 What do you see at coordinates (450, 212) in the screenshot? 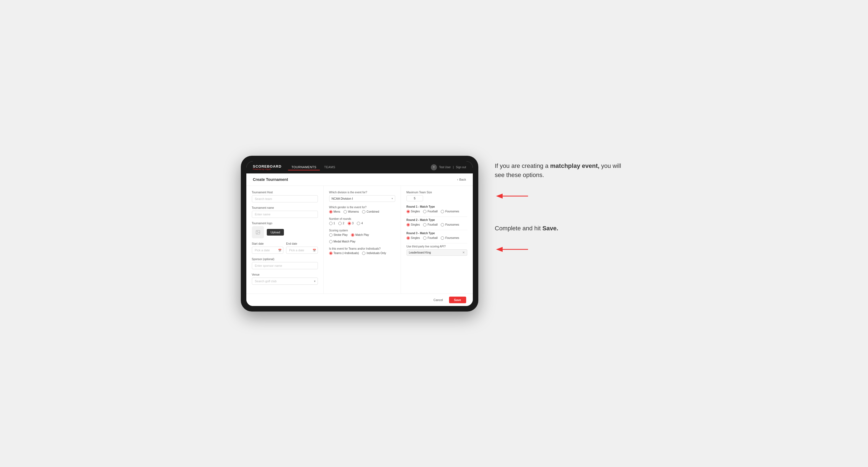
I see `round1-foursomes: Foursomes` at bounding box center [450, 212].